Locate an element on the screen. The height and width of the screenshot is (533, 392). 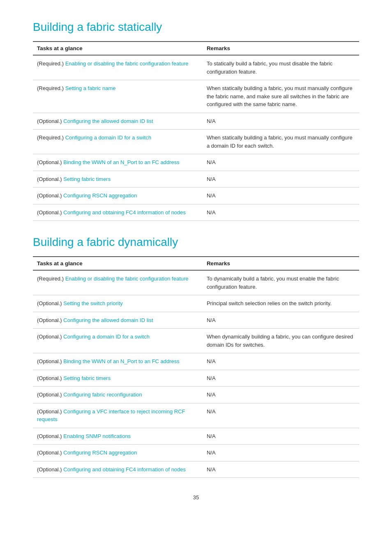
task-cell: (Required.) Setting a fabric name is located at coordinates (118, 97).